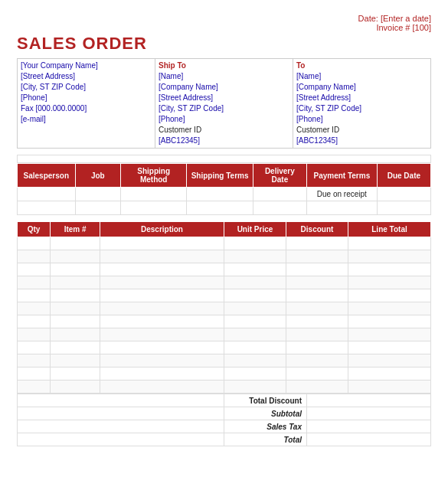 The width and height of the screenshot is (448, 490). I want to click on col-payment-terms: Payment Terms, so click(342, 176).